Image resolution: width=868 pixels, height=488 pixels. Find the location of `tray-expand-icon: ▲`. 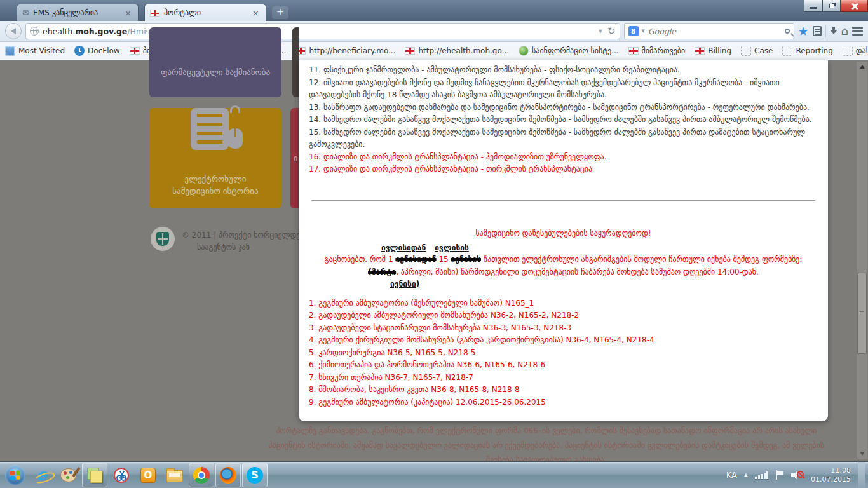

tray-expand-icon: ▲ is located at coordinates (746, 475).